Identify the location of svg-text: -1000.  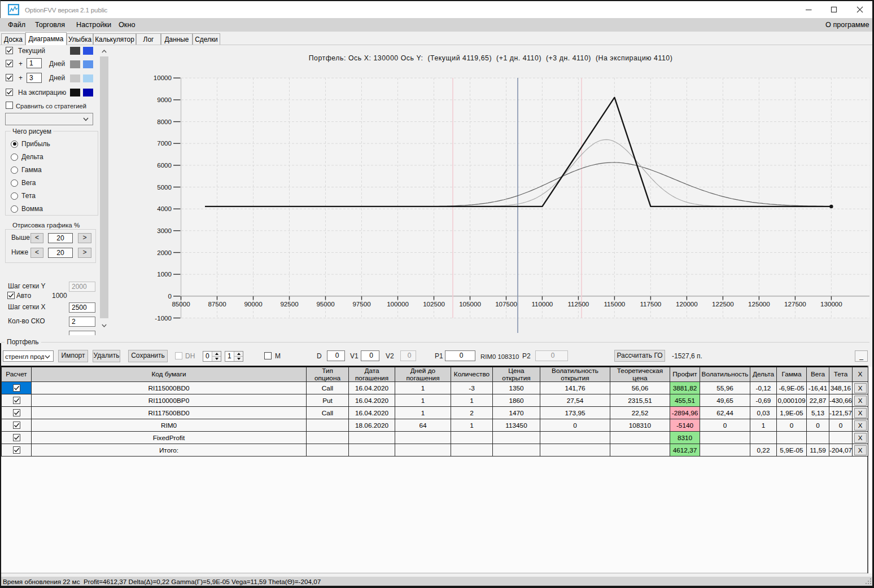
(163, 318).